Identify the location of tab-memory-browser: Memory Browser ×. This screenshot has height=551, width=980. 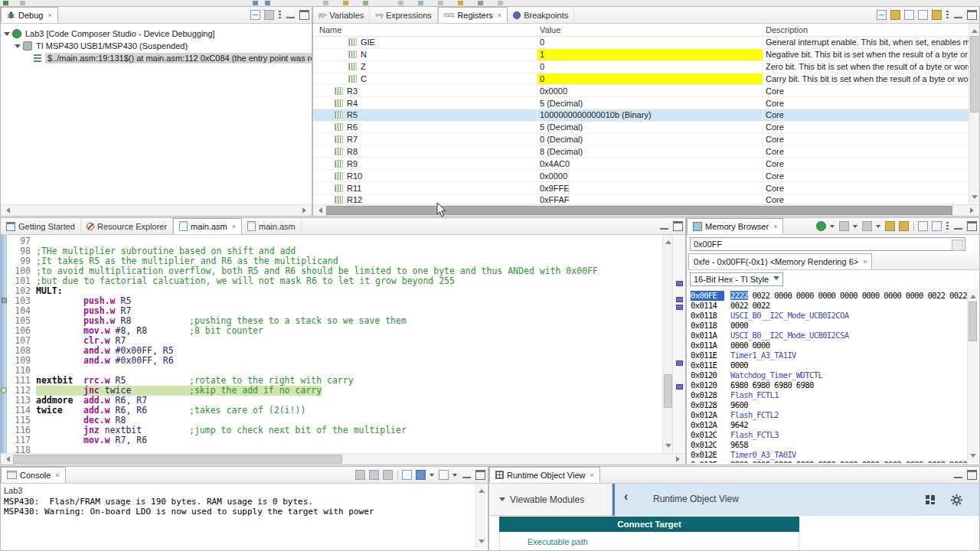
(735, 227).